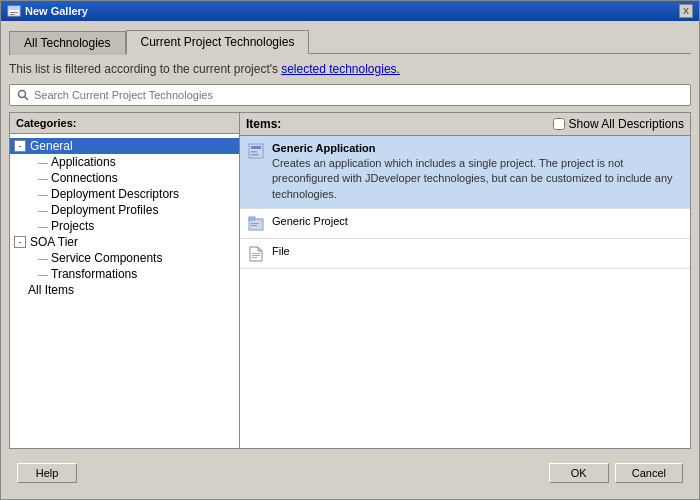 This screenshot has height=500, width=700. What do you see at coordinates (350, 11) in the screenshot?
I see `title-bar: New Gallery X` at bounding box center [350, 11].